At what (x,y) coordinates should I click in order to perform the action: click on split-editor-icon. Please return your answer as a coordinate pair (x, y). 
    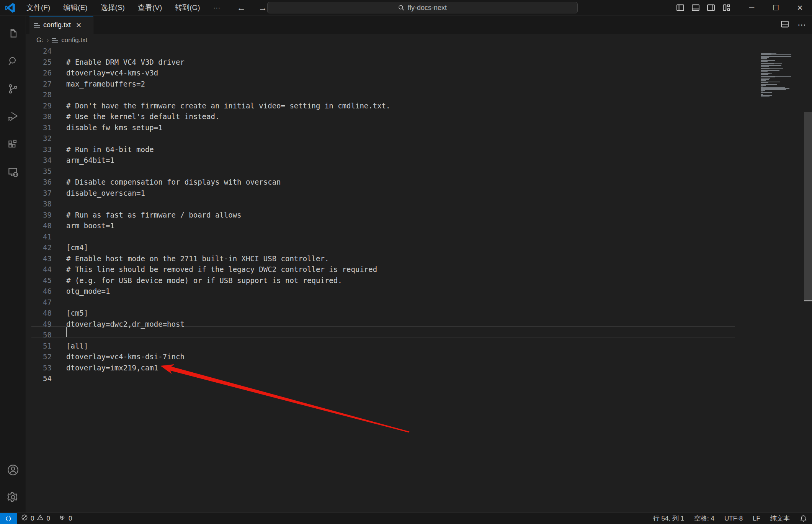
    Looking at the image, I should click on (785, 25).